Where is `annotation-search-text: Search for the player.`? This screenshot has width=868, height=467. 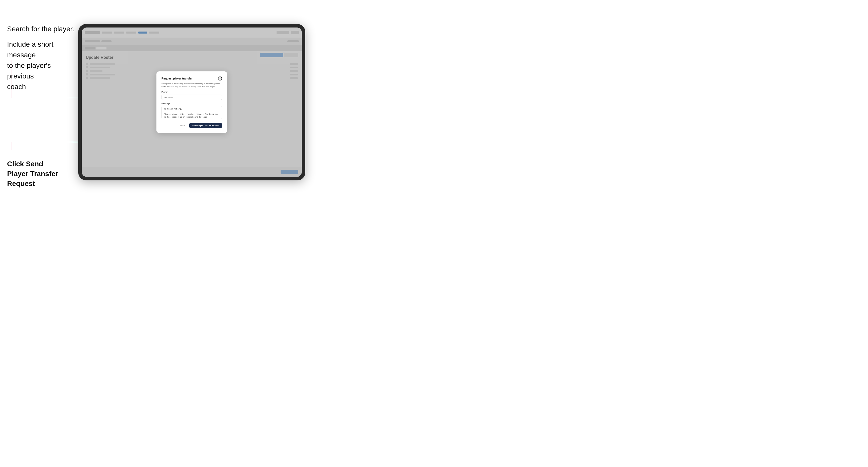
annotation-search-text: Search for the player. is located at coordinates (40, 29).